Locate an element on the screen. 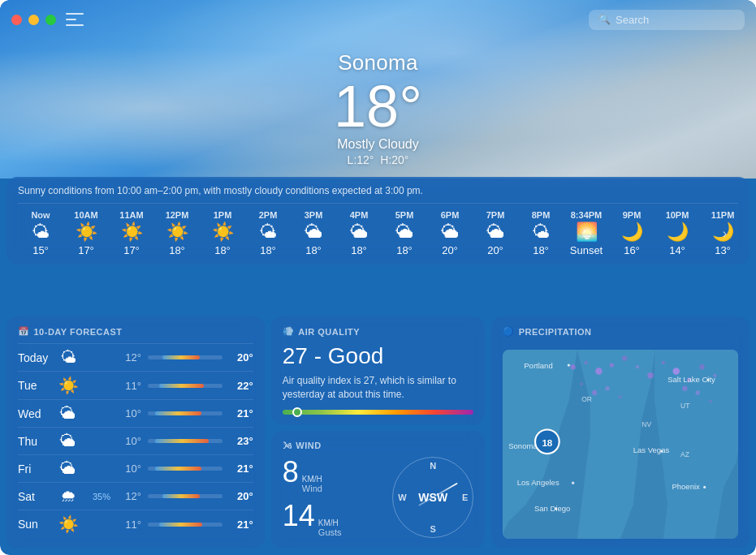 The image size is (756, 555). hour-label: 11AM is located at coordinates (132, 215).